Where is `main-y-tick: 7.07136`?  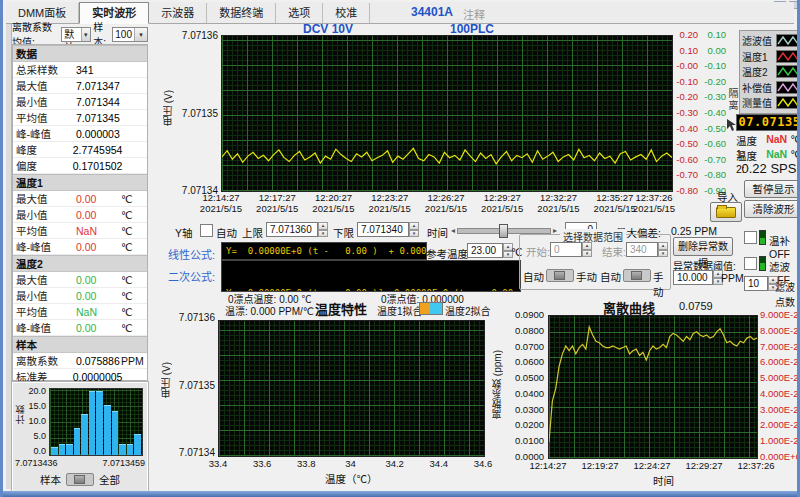 main-y-tick: 7.07136 is located at coordinates (196, 36).